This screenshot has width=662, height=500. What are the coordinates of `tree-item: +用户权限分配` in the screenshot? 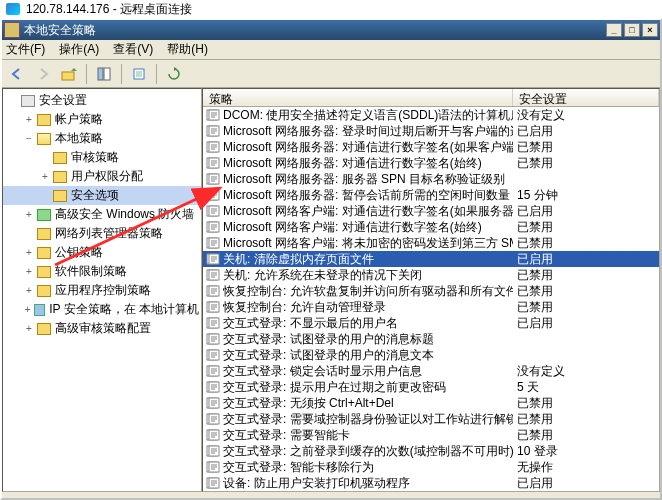 It's located at (102, 176).